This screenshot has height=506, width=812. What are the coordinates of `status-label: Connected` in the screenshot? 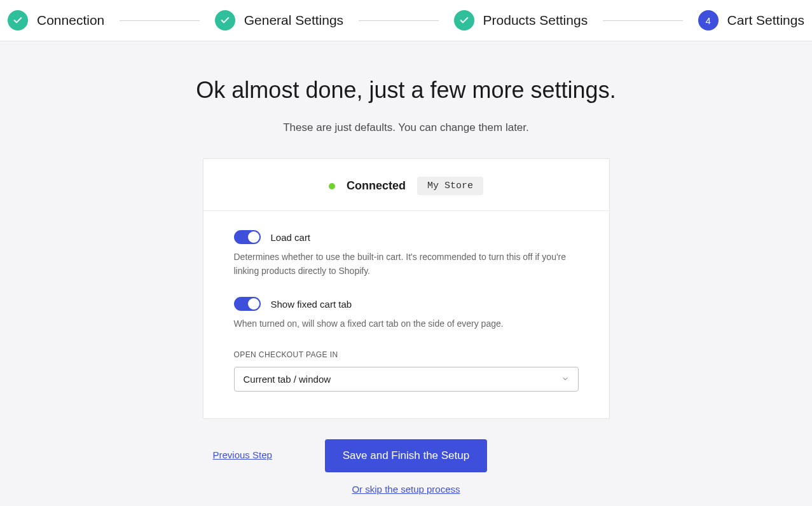 It's located at (376, 186).